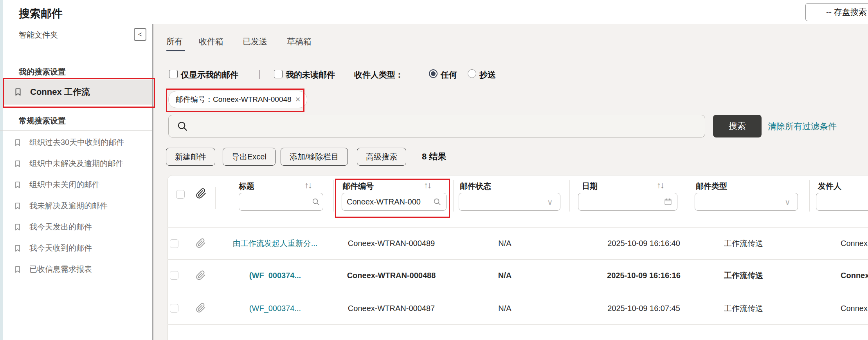 This screenshot has width=868, height=340. I want to click on sidebar-item-label: 我今天发出的邮件, so click(61, 227).